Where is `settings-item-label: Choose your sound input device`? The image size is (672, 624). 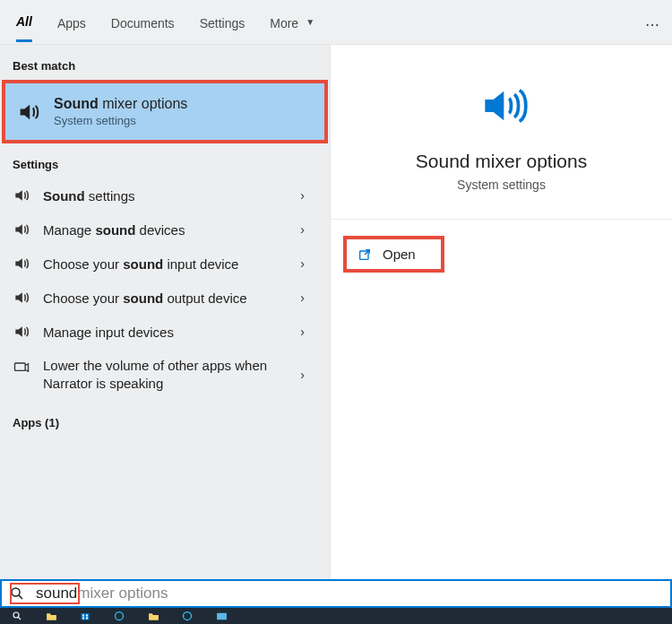
settings-item-label: Choose your sound input device is located at coordinates (180, 264).